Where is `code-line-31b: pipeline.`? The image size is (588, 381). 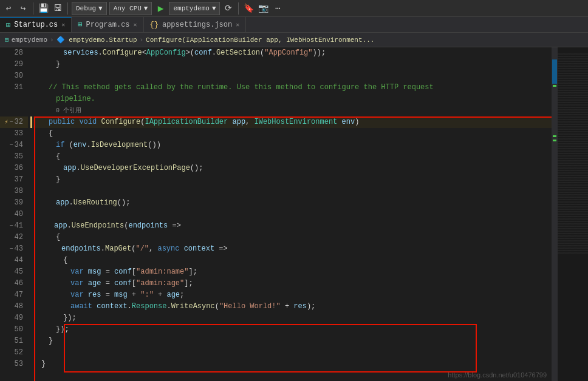 code-line-31b: pipeline. is located at coordinates (291, 99).